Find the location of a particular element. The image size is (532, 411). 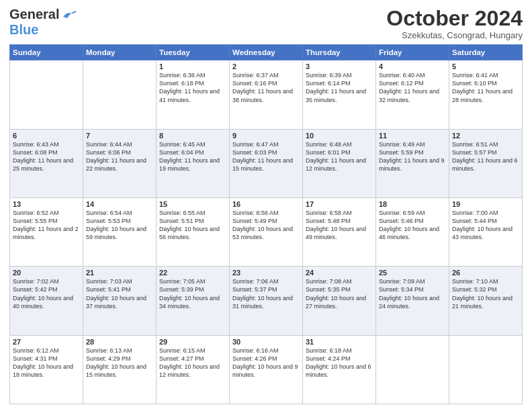

table-row: 29Sunrise: 6:15 AMSunset: 4:27 PMDayligh… is located at coordinates (193, 369).